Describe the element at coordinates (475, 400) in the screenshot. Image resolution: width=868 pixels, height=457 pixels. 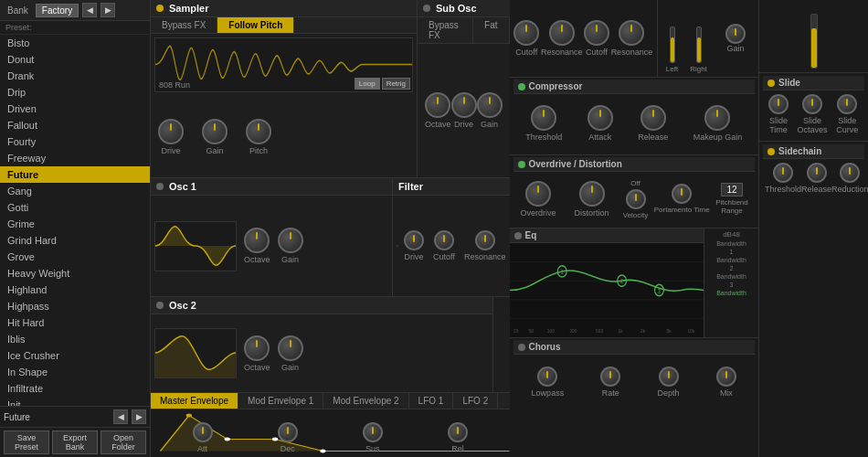
I see `env-tab-4: LFO 2` at that location.